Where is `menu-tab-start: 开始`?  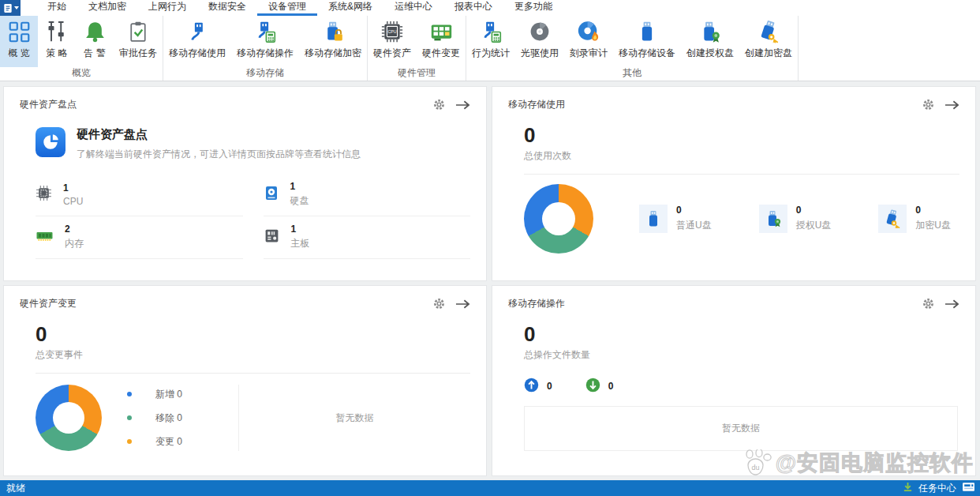 menu-tab-start: 开始 is located at coordinates (57, 8).